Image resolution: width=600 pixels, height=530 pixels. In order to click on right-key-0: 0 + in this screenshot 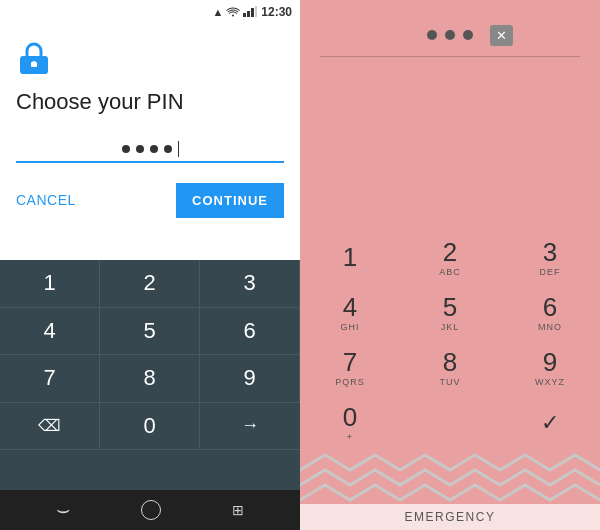, I will do `click(350, 422)`.